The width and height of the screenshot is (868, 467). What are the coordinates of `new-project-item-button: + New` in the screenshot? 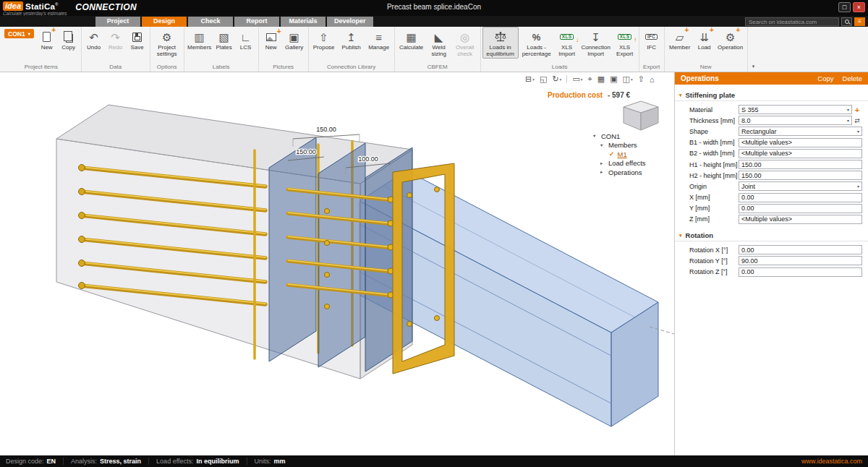 It's located at (47, 43).